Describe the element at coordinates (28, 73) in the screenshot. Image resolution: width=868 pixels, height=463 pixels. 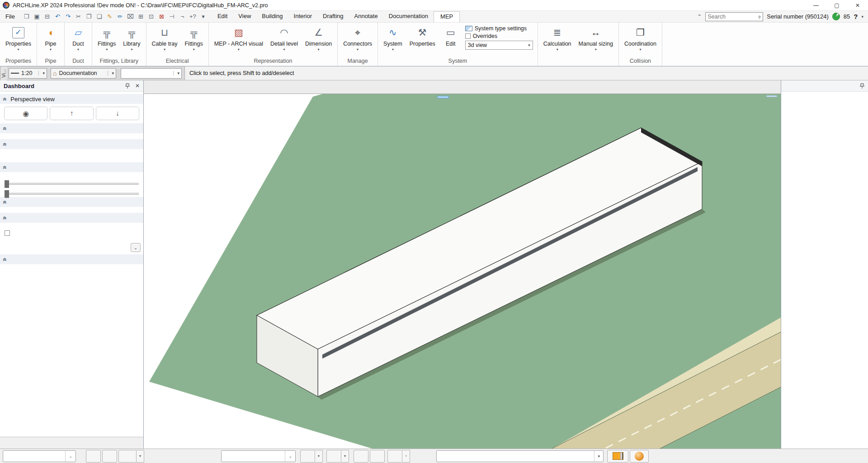
I see `scale-dropdown: 1:20 ▾` at that location.